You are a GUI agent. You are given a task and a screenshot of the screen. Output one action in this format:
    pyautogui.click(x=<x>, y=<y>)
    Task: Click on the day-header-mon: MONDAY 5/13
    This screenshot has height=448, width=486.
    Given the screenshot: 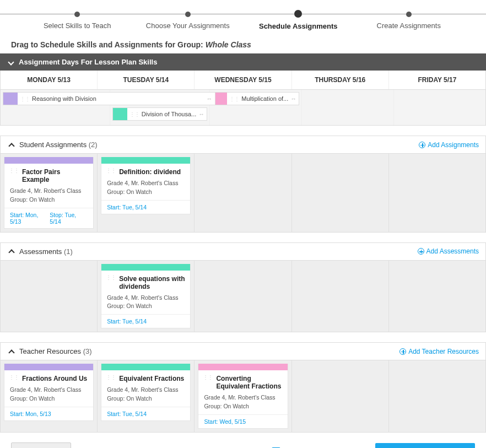 What is the action you would take?
    pyautogui.click(x=49, y=80)
    